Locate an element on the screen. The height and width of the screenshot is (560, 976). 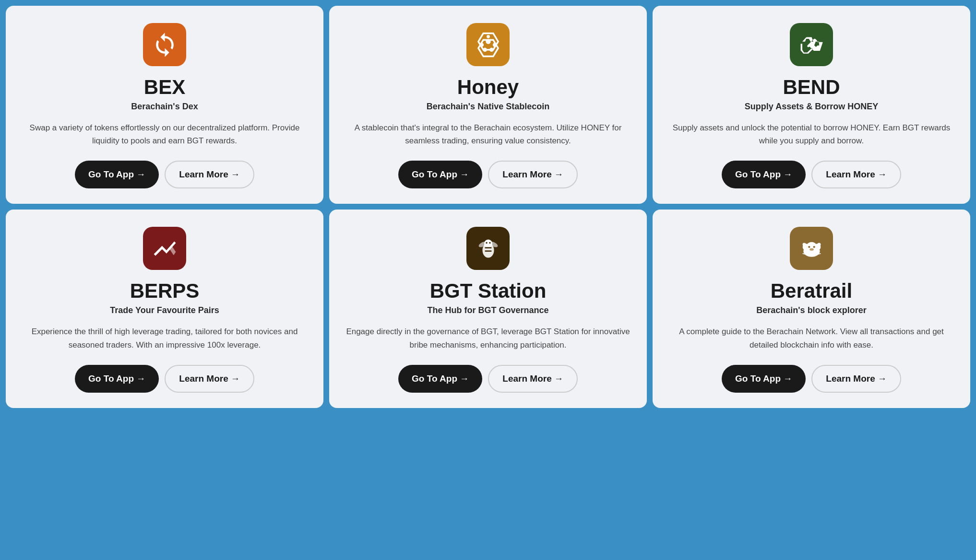
go-to-app-button-bex: Go To App → is located at coordinates (117, 175).